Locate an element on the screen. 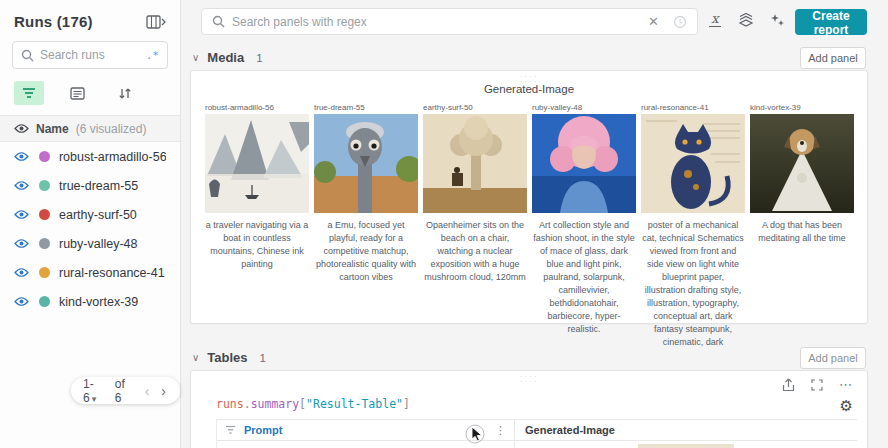 Image resolution: width=888 pixels, height=448 pixels. run-name-label: kind-vortex-39 is located at coordinates (98, 302).